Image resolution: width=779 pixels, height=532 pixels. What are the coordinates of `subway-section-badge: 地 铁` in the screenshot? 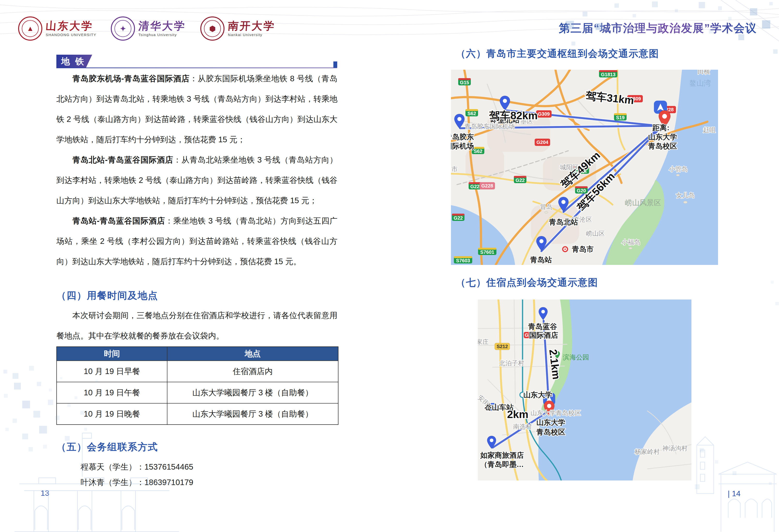 It's located at (74, 62).